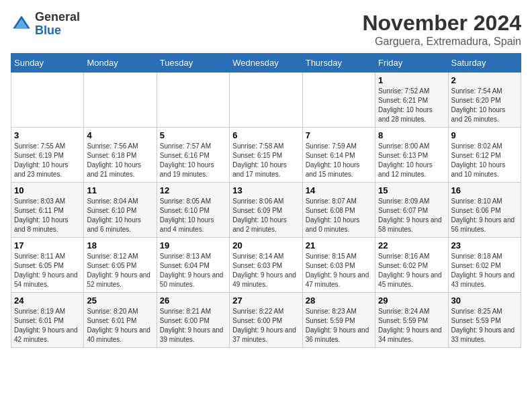  I want to click on weekday-header: Saturday, so click(484, 63).